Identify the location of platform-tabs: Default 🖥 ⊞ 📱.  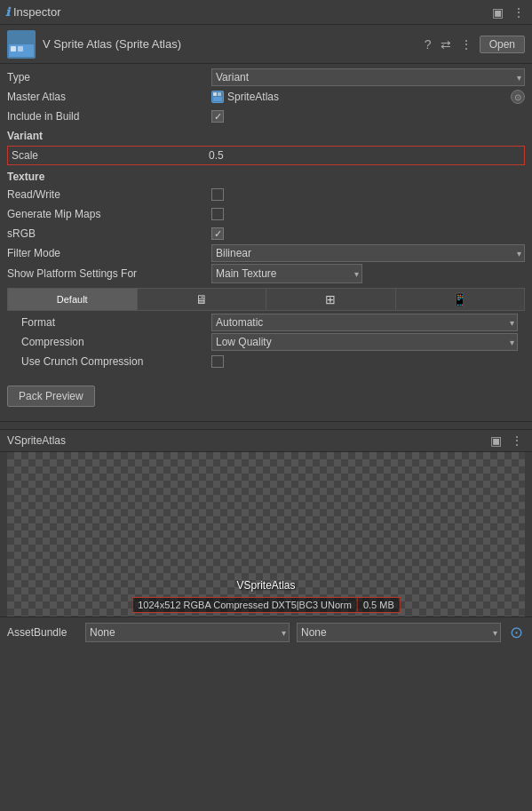
(266, 299).